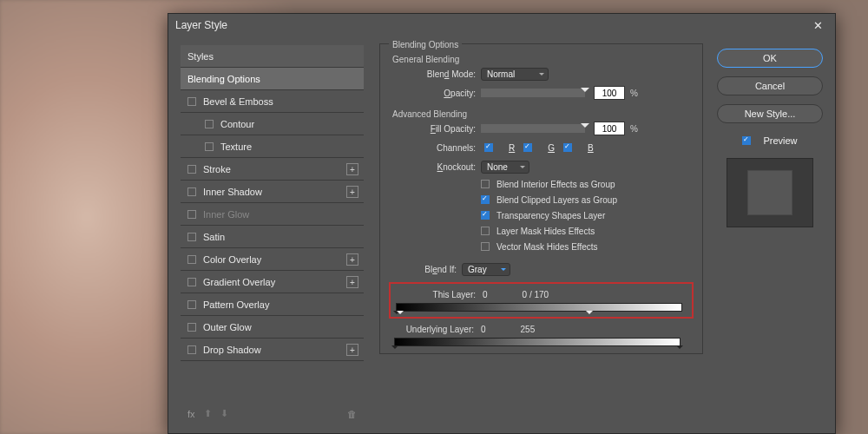 Image resolution: width=868 pixels, height=434 pixels. What do you see at coordinates (273, 192) in the screenshot?
I see `style-item-inner-shadow: Inner Shadow+` at bounding box center [273, 192].